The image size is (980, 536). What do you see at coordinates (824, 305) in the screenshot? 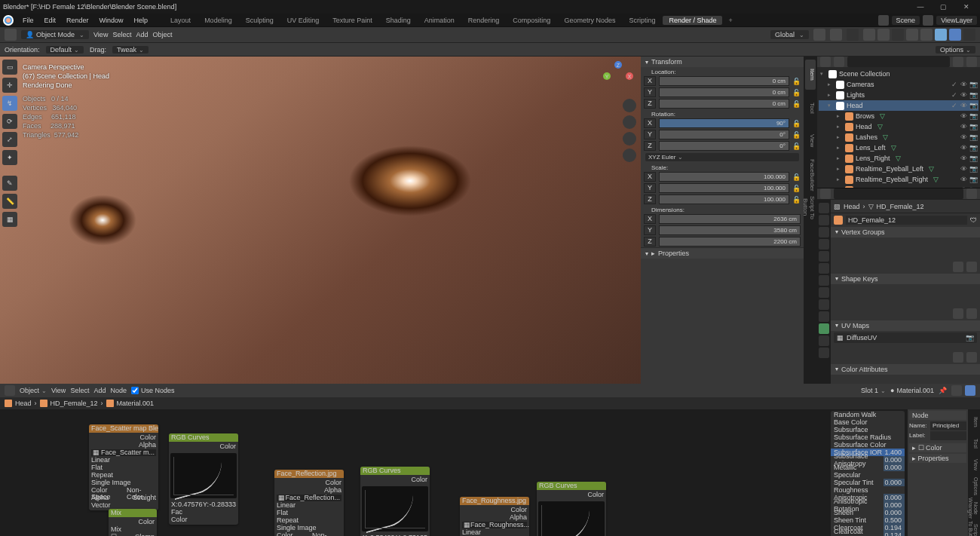
I see `tab-physics-icon` at bounding box center [824, 305].